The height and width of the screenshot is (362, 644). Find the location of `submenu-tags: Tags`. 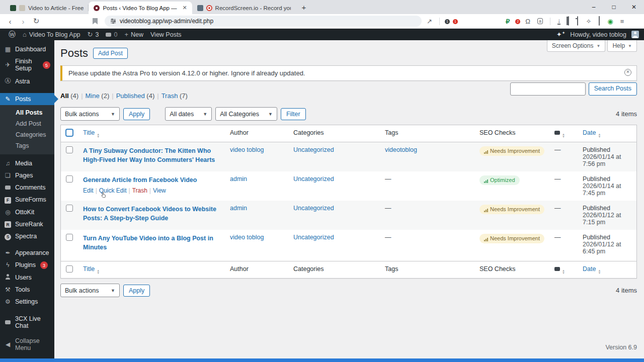

submenu-tags: Tags is located at coordinates (27, 146).